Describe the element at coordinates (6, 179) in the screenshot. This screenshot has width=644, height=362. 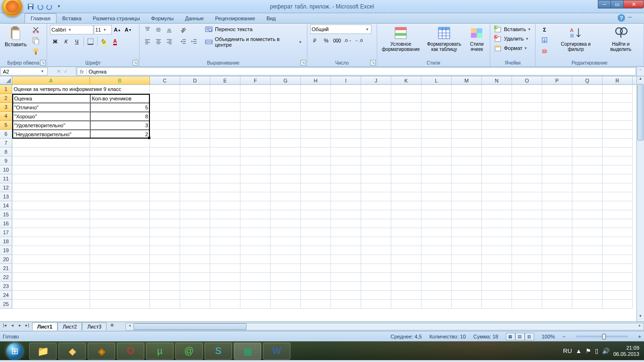
I see `row-header: 11` at that location.